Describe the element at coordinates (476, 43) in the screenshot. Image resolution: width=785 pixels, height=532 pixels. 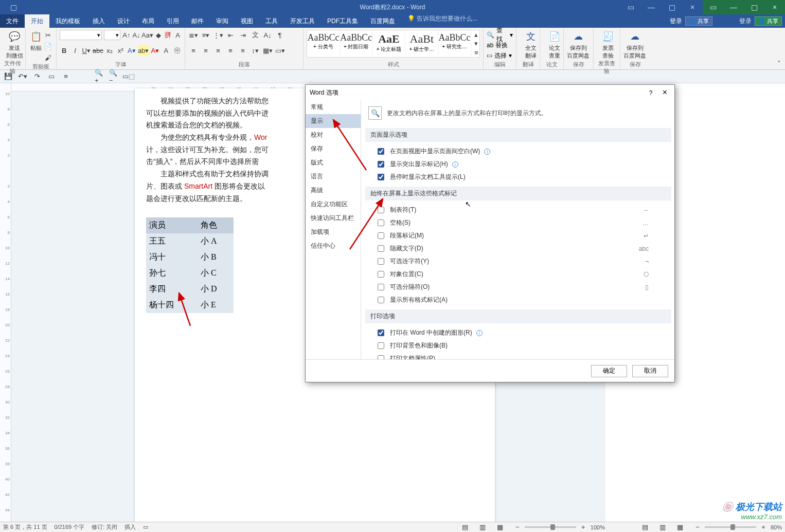
I see `styles-down-button: ▾` at that location.